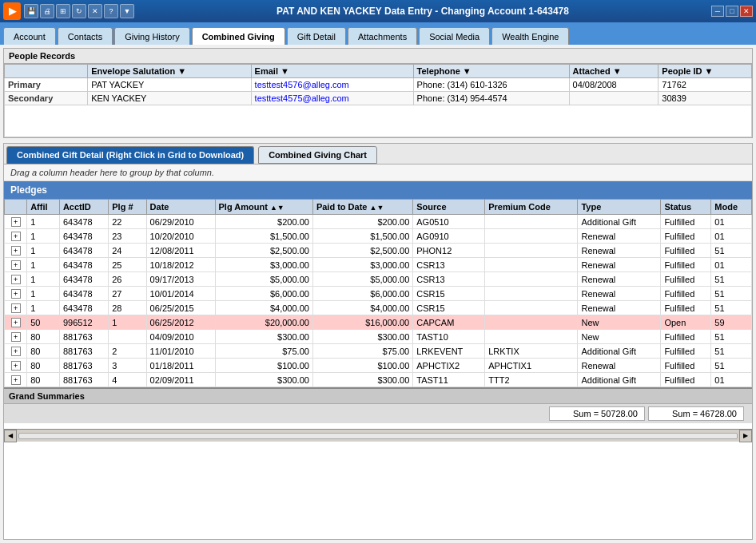  Describe the element at coordinates (83, 208) in the screenshot. I see `col-acctid-header: AcctID` at that location.